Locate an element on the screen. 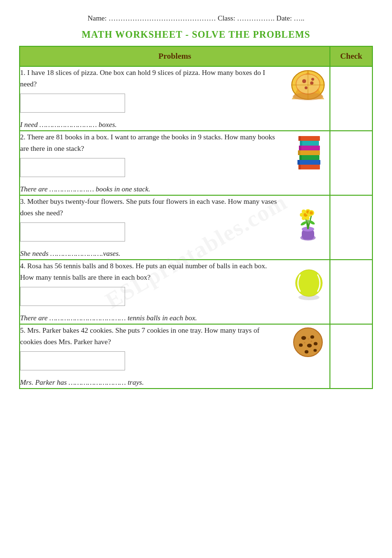  problem-4-image is located at coordinates (308, 281).